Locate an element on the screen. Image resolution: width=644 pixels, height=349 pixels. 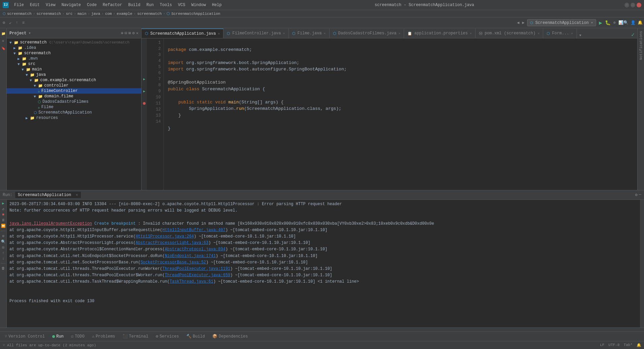
layout-btn: ⊟ is located at coordinates (3, 247).